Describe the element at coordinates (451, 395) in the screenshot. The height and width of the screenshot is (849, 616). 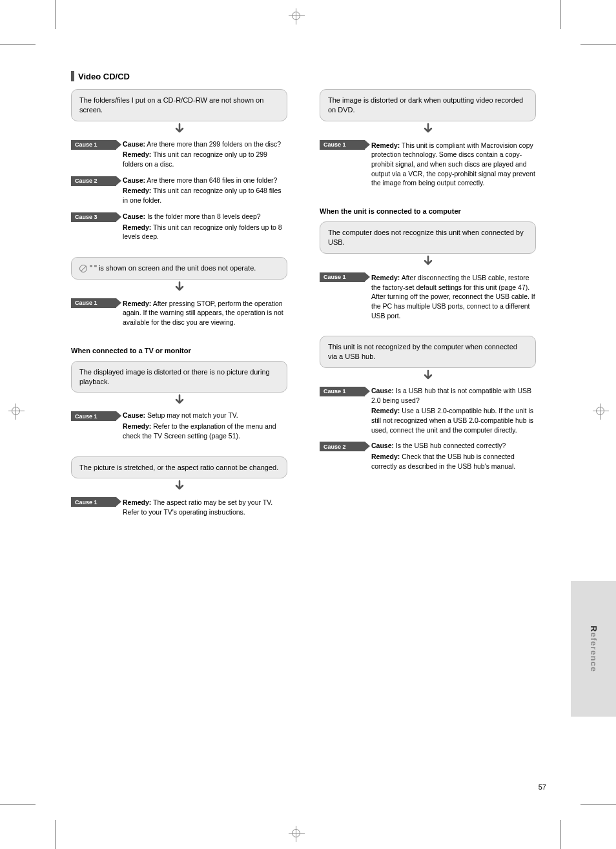
I see `cause-text: Is a USB hub that is not compatible with…` at that location.